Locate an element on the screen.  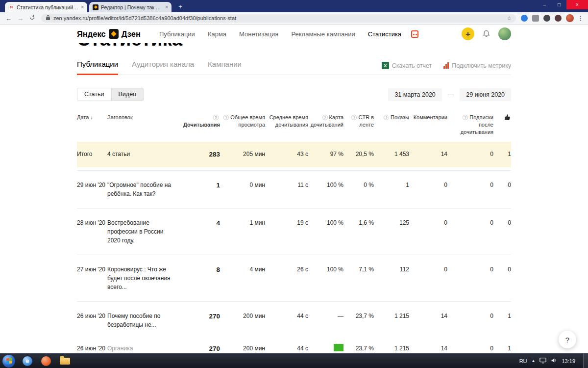
filters-row: Статьи Видео 31 марта 2020 — 29 июня 202… is located at coordinates (294, 94).